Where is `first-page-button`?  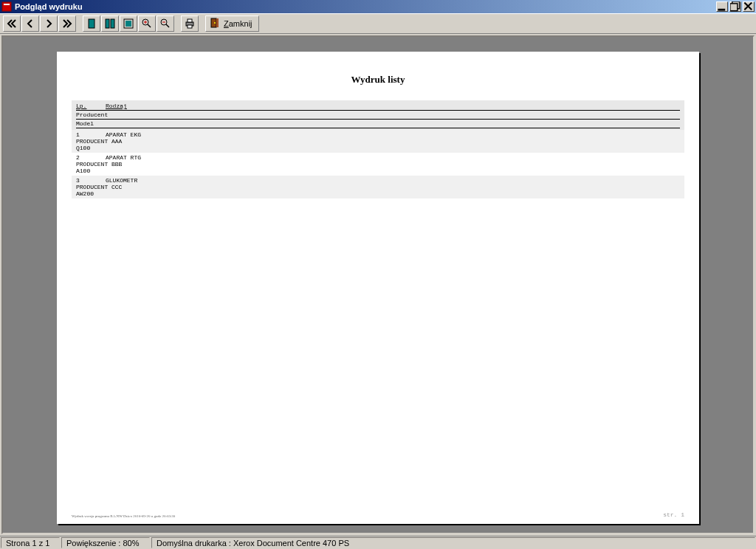
first-page-button is located at coordinates (12, 24).